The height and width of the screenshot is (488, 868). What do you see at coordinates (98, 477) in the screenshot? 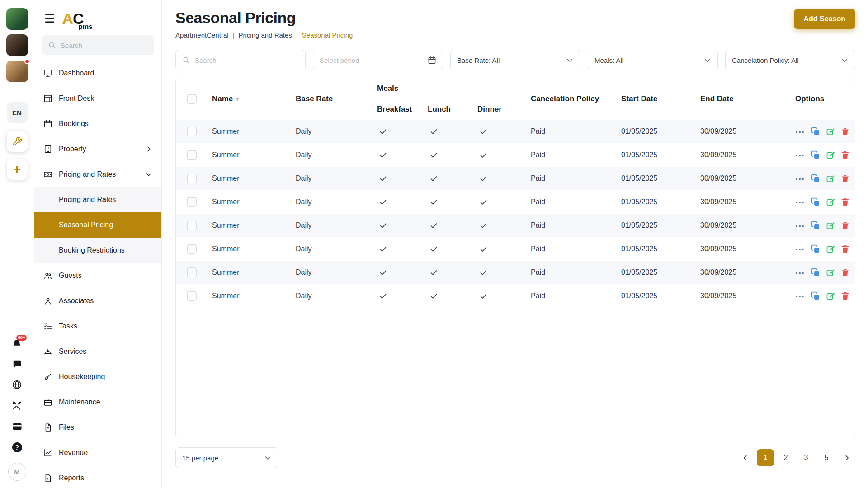
I see `sidebar-item-reports: Reports` at bounding box center [98, 477].